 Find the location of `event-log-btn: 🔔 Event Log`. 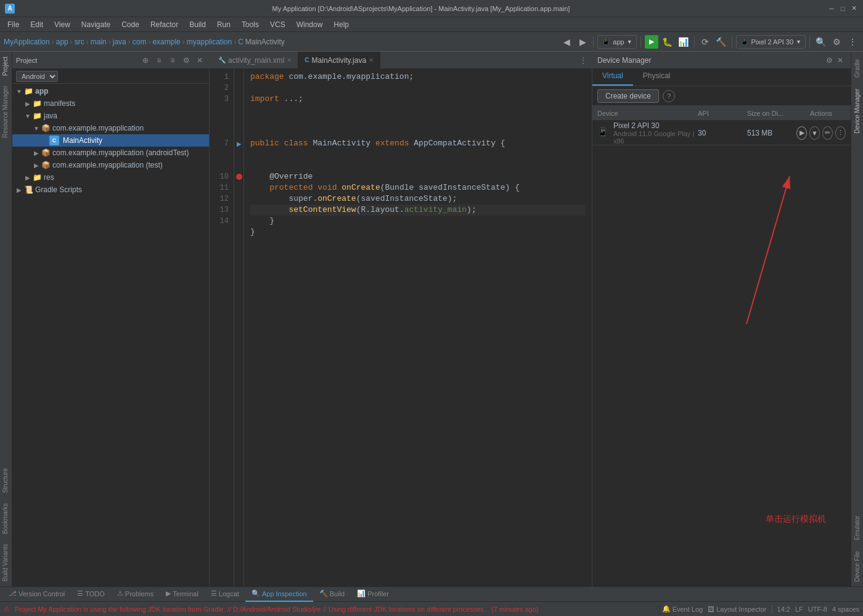

event-log-btn: 🔔 Event Log is located at coordinates (683, 609).